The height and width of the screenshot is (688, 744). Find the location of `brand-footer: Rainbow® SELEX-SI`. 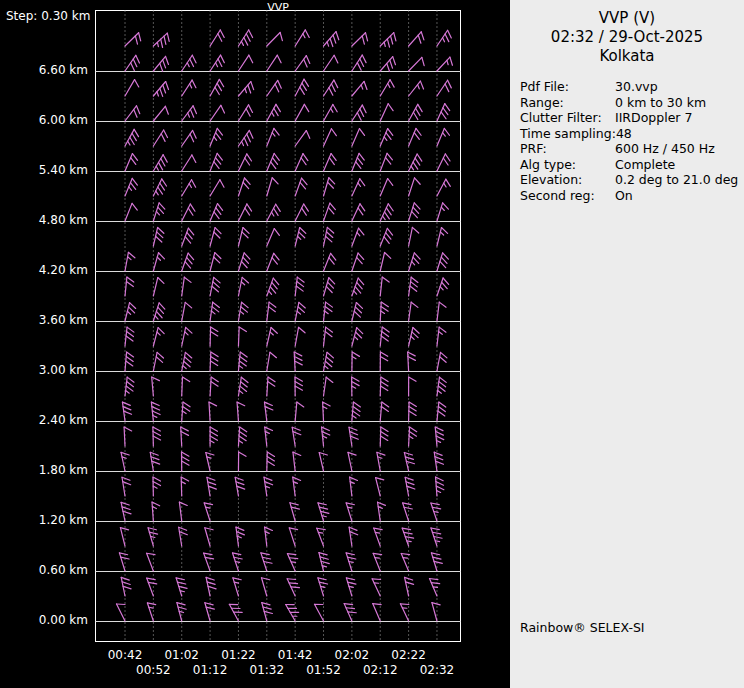

brand-footer: Rainbow® SELEX-SI is located at coordinates (582, 628).